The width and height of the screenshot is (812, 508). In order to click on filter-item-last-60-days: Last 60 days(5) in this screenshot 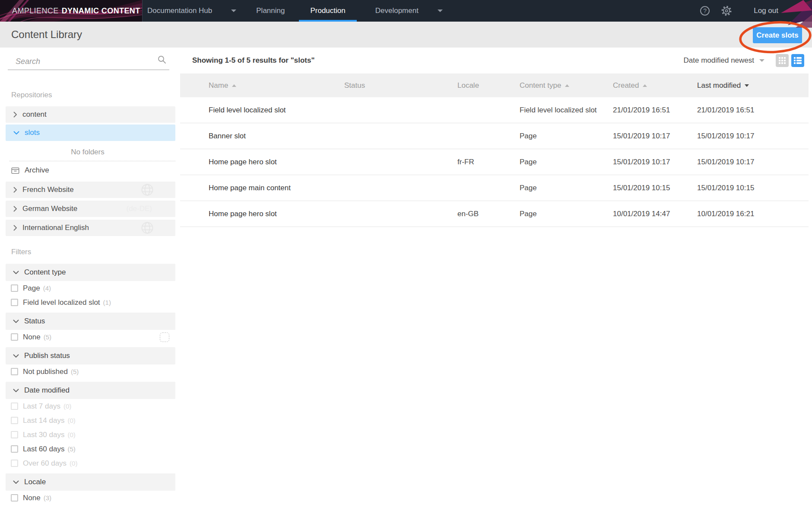, I will do `click(91, 449)`.